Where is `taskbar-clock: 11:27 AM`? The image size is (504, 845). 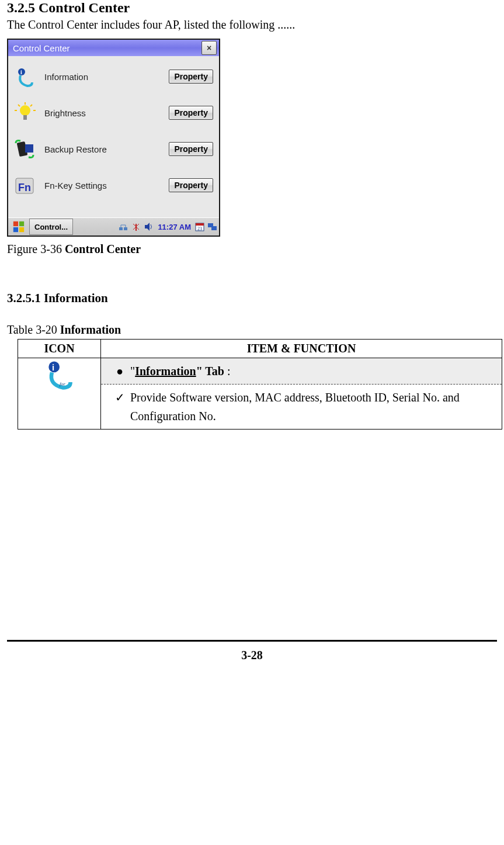 taskbar-clock: 11:27 AM is located at coordinates (174, 227).